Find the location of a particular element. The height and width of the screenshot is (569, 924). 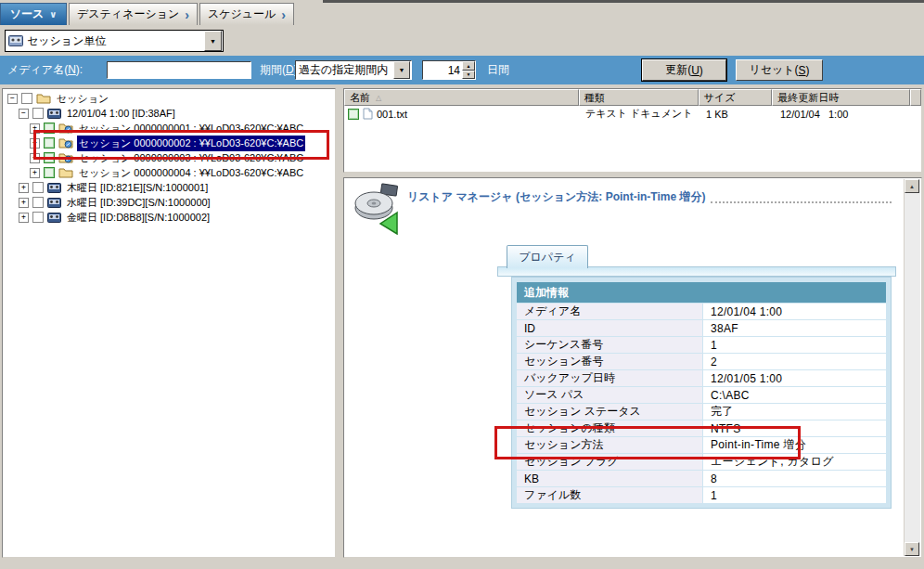

table-row: セッション番号2 is located at coordinates (701, 362).